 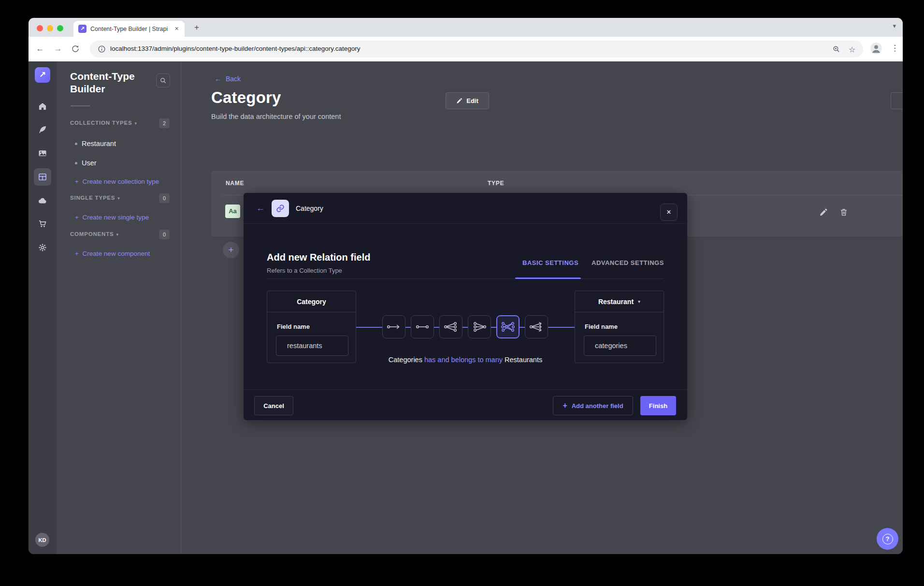 What do you see at coordinates (43, 224) in the screenshot?
I see `marketplace-cart-nav-icon` at bounding box center [43, 224].